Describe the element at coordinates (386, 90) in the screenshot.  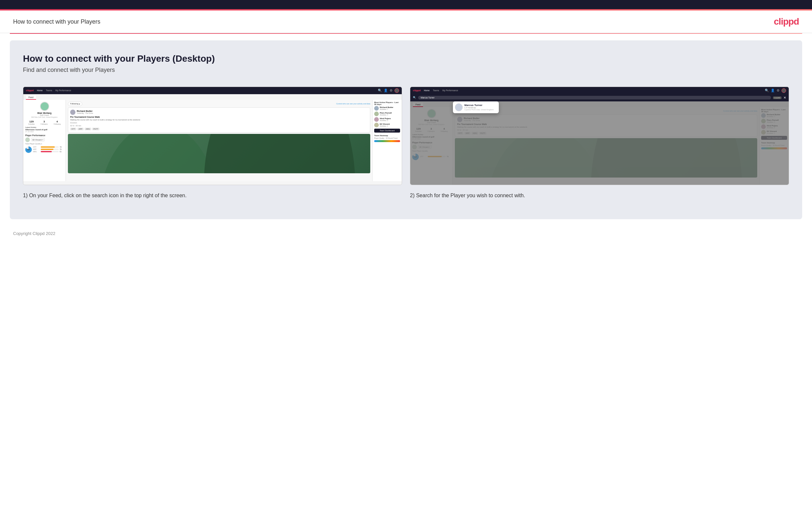
I see `person-icon: 👤` at that location.